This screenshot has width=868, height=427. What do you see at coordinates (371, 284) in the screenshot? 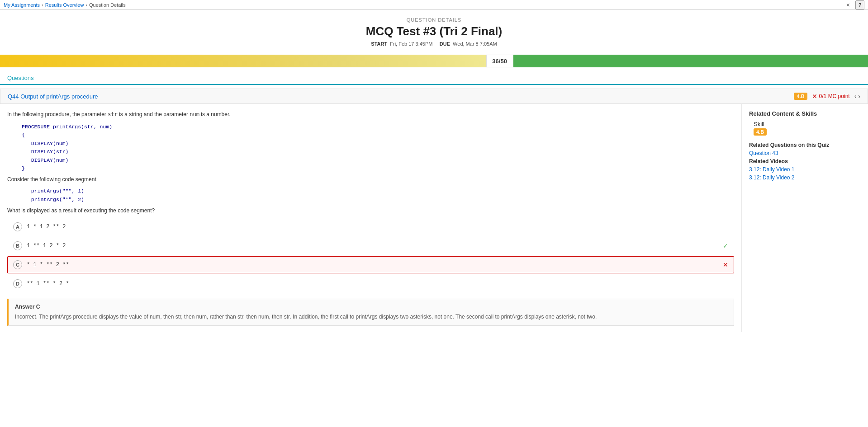
I see `answer-option-d: D ** 1 ** * 2 *` at bounding box center [371, 284].